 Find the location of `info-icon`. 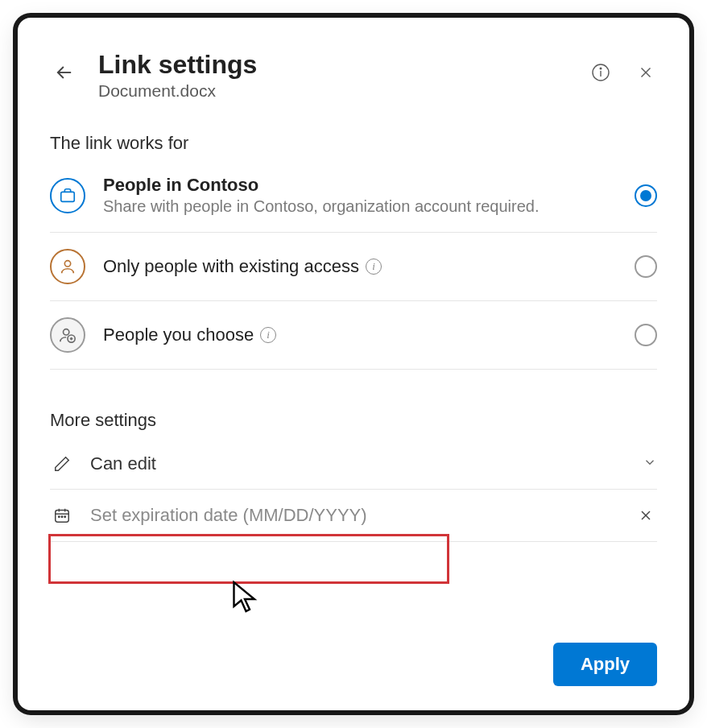

info-icon is located at coordinates (601, 72).